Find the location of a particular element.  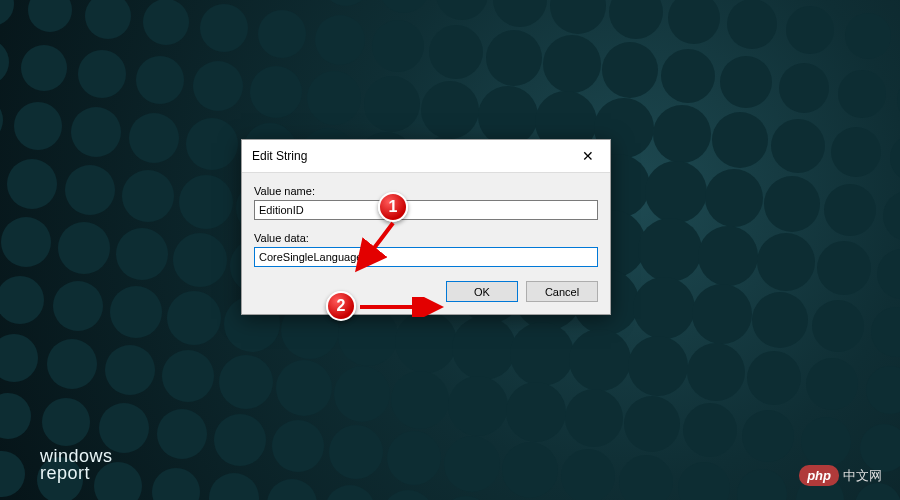

ok-button: OK is located at coordinates (482, 292).